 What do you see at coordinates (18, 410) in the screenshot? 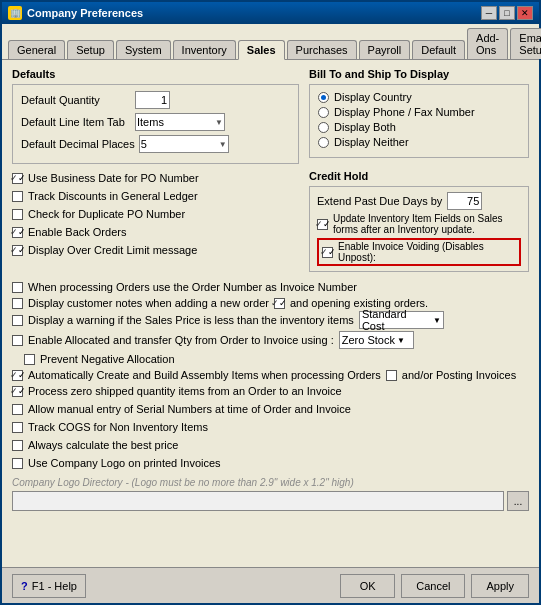
I see `cb-allow-manual-serial-box` at bounding box center [18, 410].